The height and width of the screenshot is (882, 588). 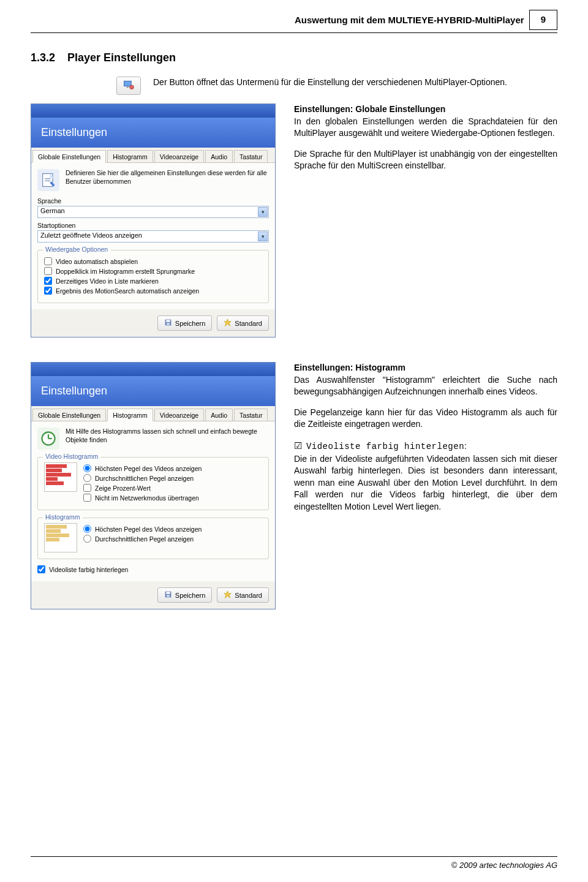 What do you see at coordinates (153, 570) in the screenshot?
I see `check-color-videolist: Videoliste farbig hinterlegen` at bounding box center [153, 570].